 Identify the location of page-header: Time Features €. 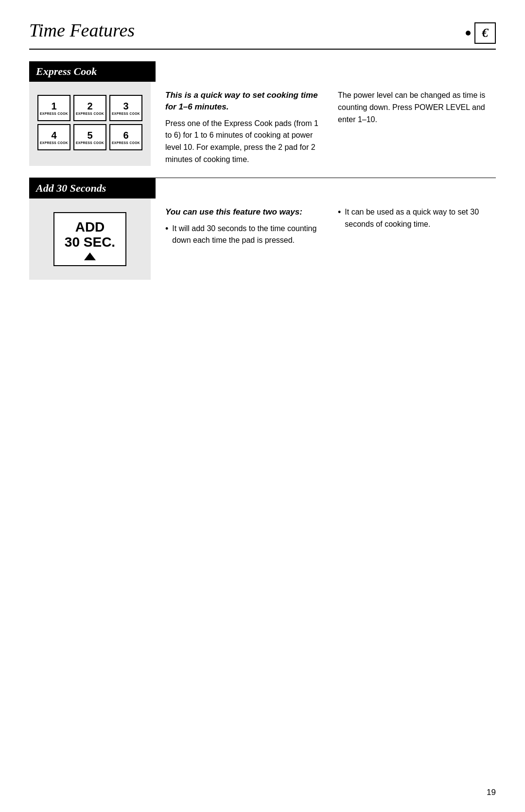
(262, 35).